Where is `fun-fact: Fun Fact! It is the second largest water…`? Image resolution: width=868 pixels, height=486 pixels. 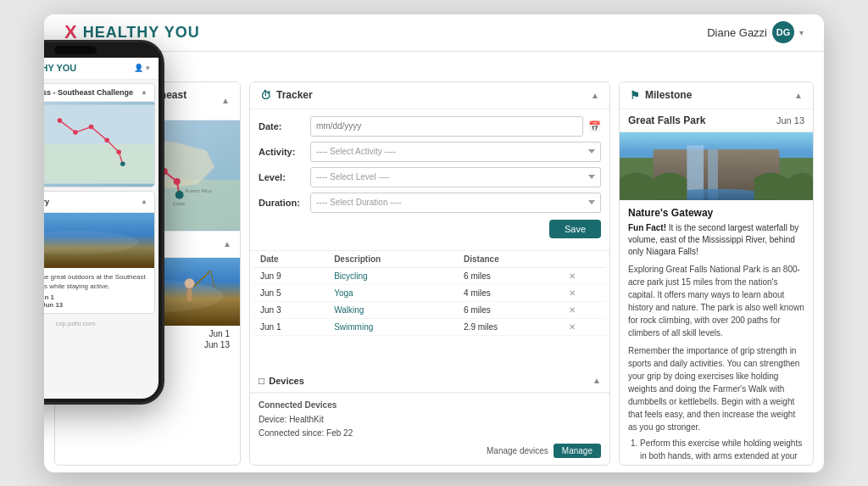 fun-fact: Fun Fact! It is the second largest water… is located at coordinates (716, 240).